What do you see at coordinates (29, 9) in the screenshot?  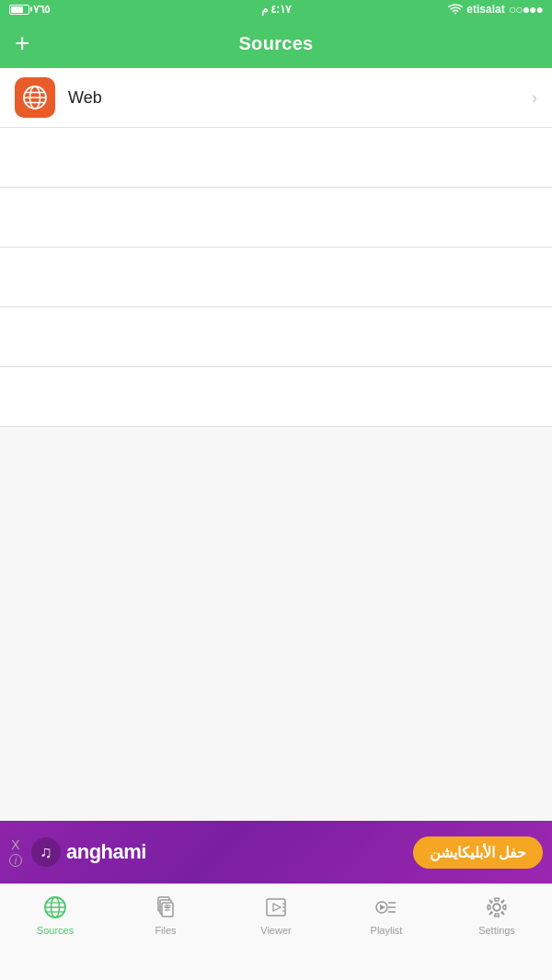 I see `status-left: ٧٦٥` at bounding box center [29, 9].